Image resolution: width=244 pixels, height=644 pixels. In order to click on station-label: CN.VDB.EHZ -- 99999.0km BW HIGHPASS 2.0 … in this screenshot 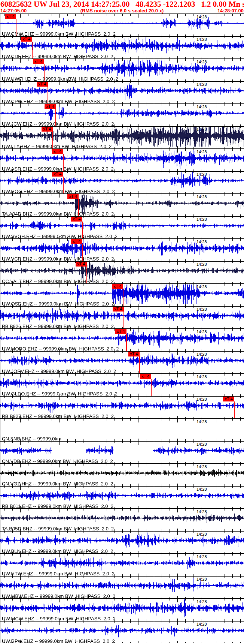, I will do `click(58, 461)`.